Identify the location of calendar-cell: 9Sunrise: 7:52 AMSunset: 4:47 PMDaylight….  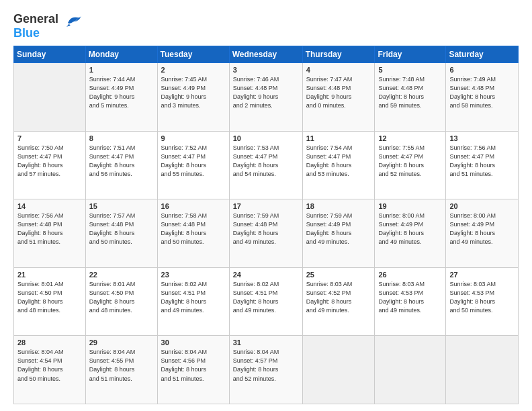
(193, 165).